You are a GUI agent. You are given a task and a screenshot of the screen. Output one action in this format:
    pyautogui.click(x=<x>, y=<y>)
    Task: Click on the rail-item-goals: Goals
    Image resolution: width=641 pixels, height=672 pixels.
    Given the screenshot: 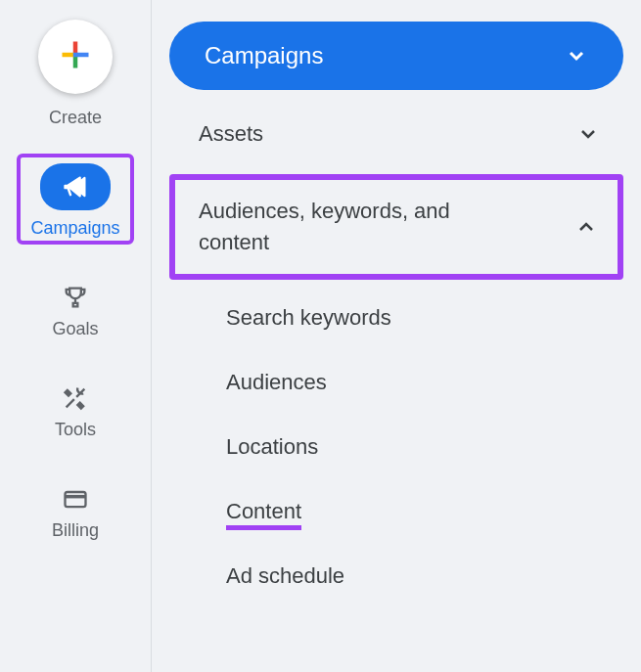 What is the action you would take?
    pyautogui.click(x=74, y=311)
    